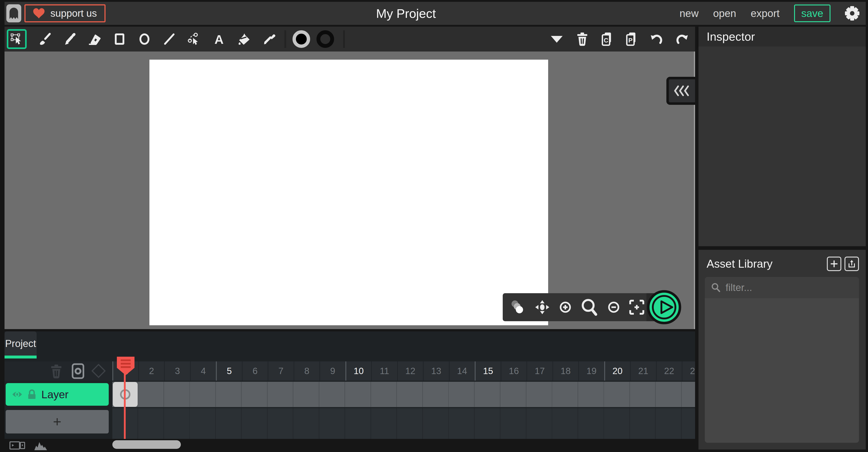 The image size is (868, 452). I want to click on layer-frame-track, so click(404, 394).